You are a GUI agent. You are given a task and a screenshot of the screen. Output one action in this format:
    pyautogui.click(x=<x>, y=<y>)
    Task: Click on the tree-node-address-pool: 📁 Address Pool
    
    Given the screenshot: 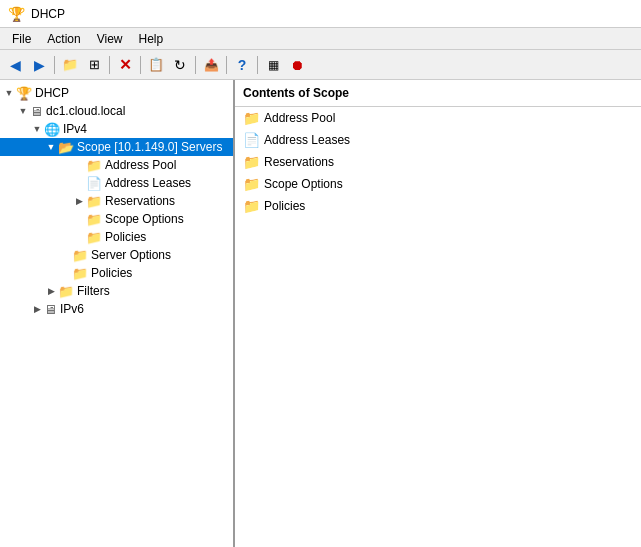 What is the action you would take?
    pyautogui.click(x=116, y=165)
    